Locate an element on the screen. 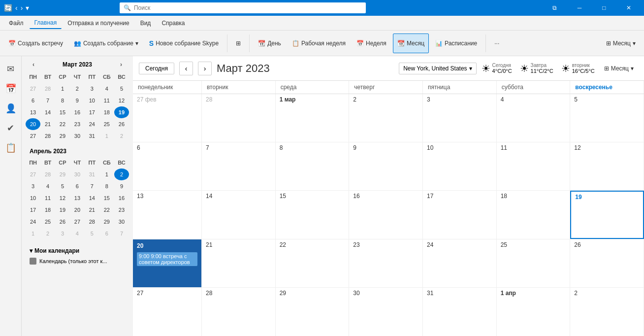  prev-month-button: ‹ is located at coordinates (186, 68).